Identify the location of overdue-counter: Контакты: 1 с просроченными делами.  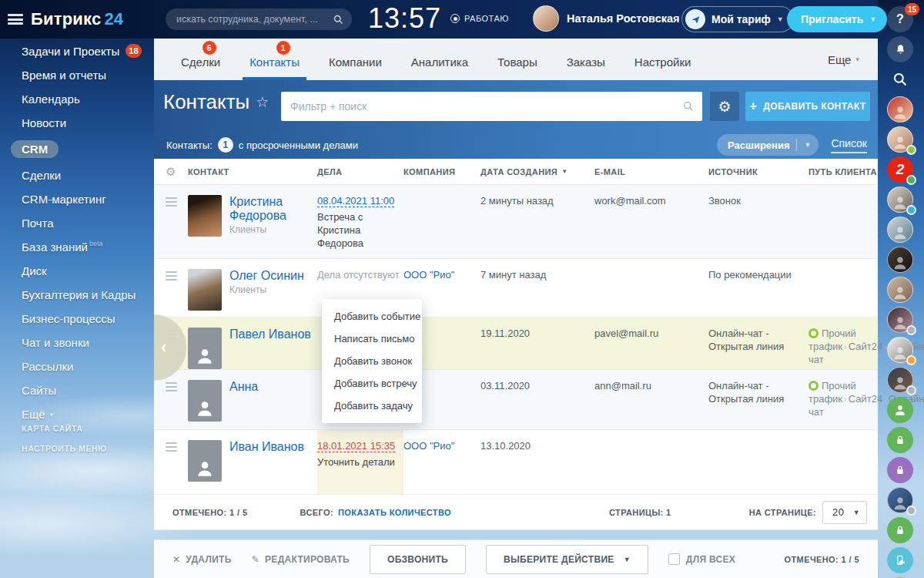
(262, 145).